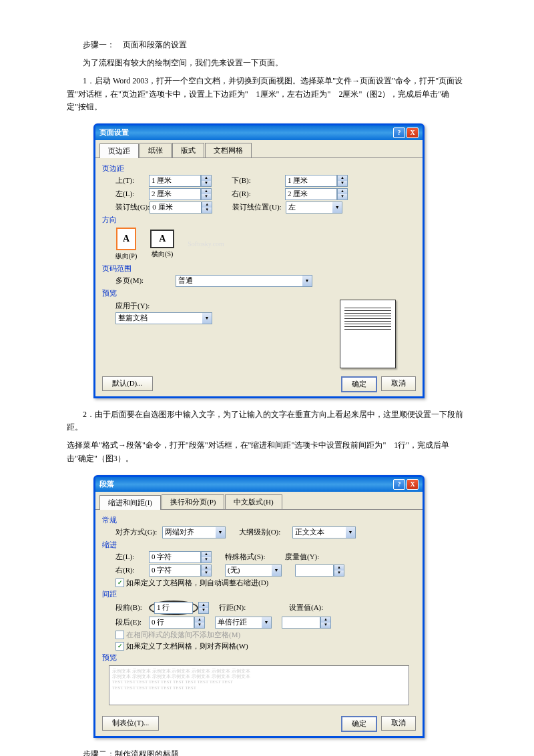 Image resolution: width=534 pixels, height=756 pixels. Describe the element at coordinates (198, 583) in the screenshot. I see `autofit-label: 如果定义了文档网格，则自动调整右缩进(D)` at that location.